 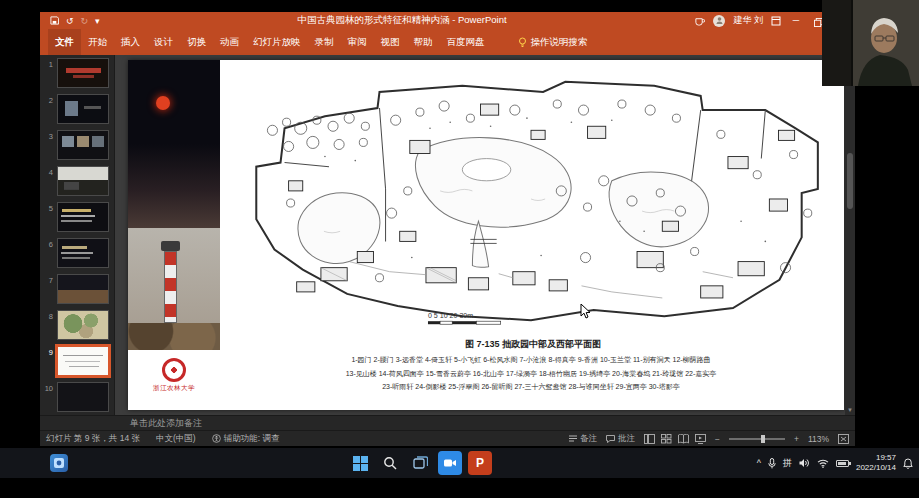 What do you see at coordinates (788, 464) in the screenshot?
I see `ime-indicator: 拼` at bounding box center [788, 464].